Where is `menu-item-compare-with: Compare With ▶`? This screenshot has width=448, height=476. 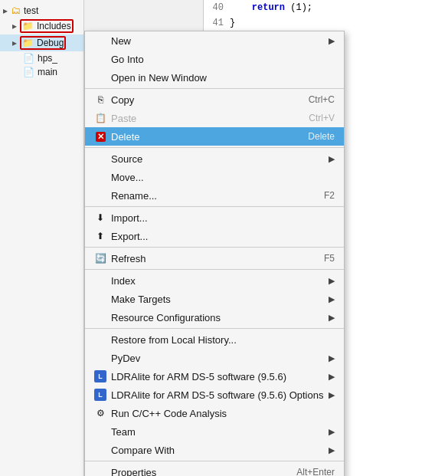
menu-item-compare-with: Compare With ▶ is located at coordinates (214, 450).